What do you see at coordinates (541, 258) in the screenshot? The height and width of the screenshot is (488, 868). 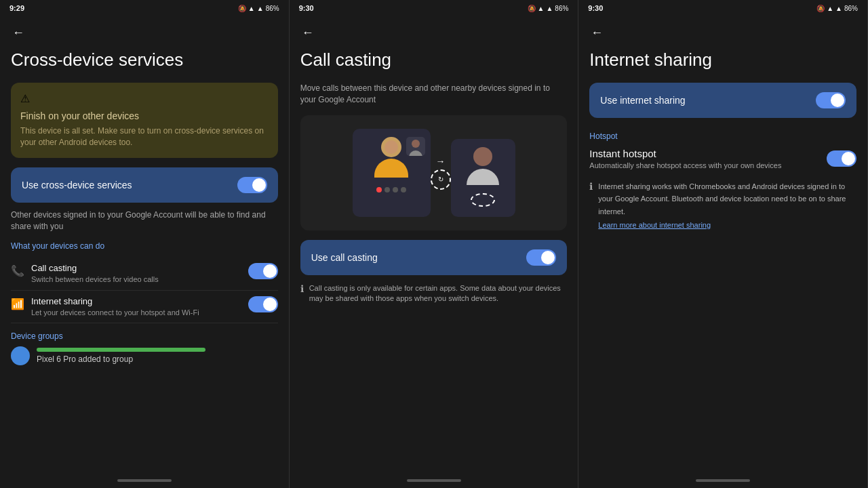 I see `call-casting-toggle-main` at bounding box center [541, 258].